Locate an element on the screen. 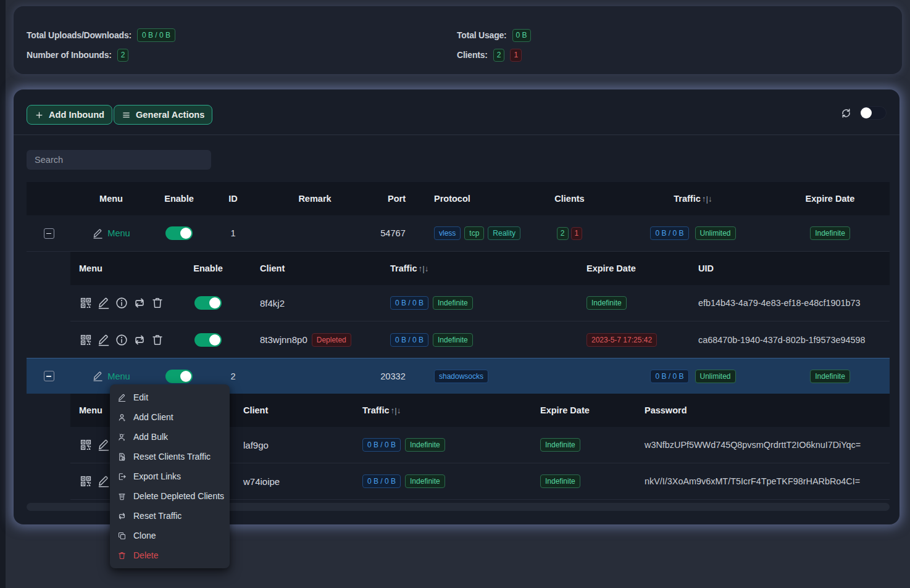  menu-item-reset-clients-traffic: Reset Clients Traffic is located at coordinates (170, 457).